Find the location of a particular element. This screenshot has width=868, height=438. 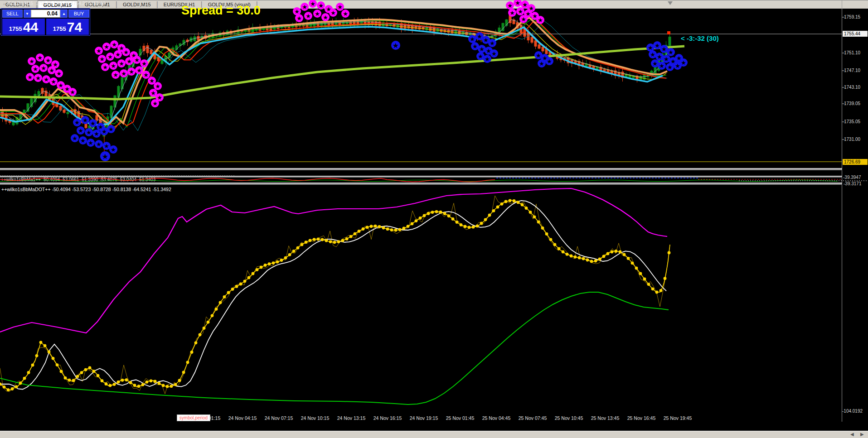

scroll-right-arrow: ▶ is located at coordinates (862, 434).